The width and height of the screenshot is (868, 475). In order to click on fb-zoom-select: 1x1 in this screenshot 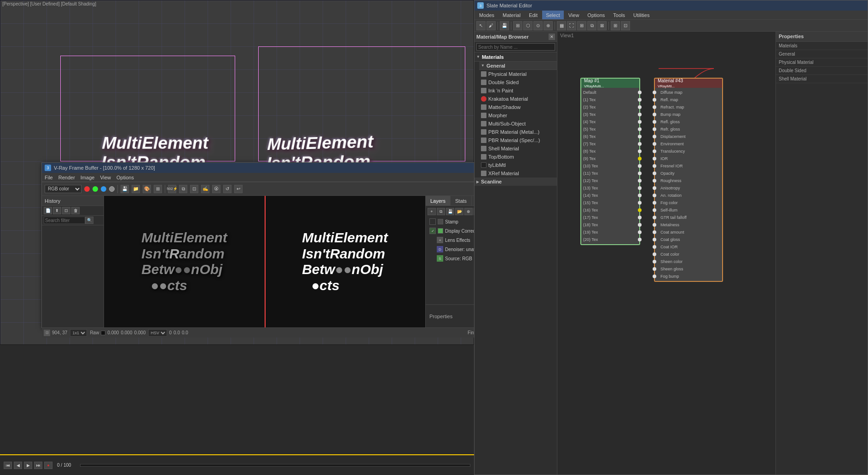, I will do `click(78, 333)`.